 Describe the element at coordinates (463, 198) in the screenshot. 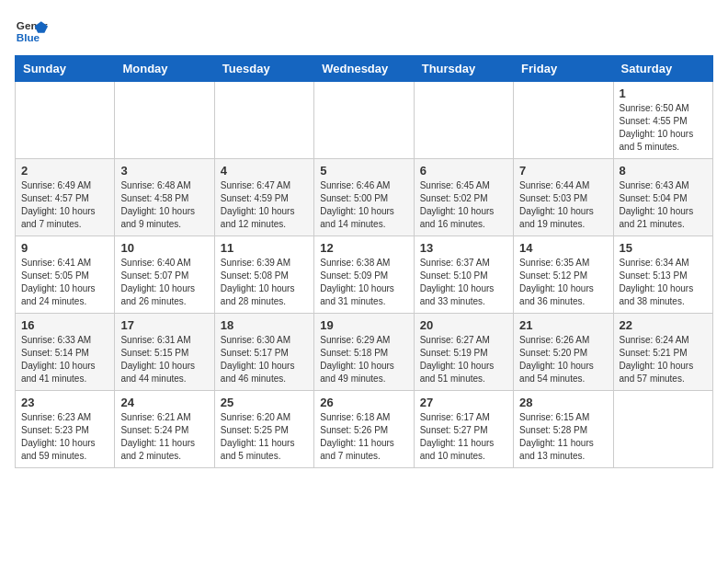

I see `day-cell: 6Sunrise: 6:45 AM Sunset: 5:02 PM Daylig…` at that location.